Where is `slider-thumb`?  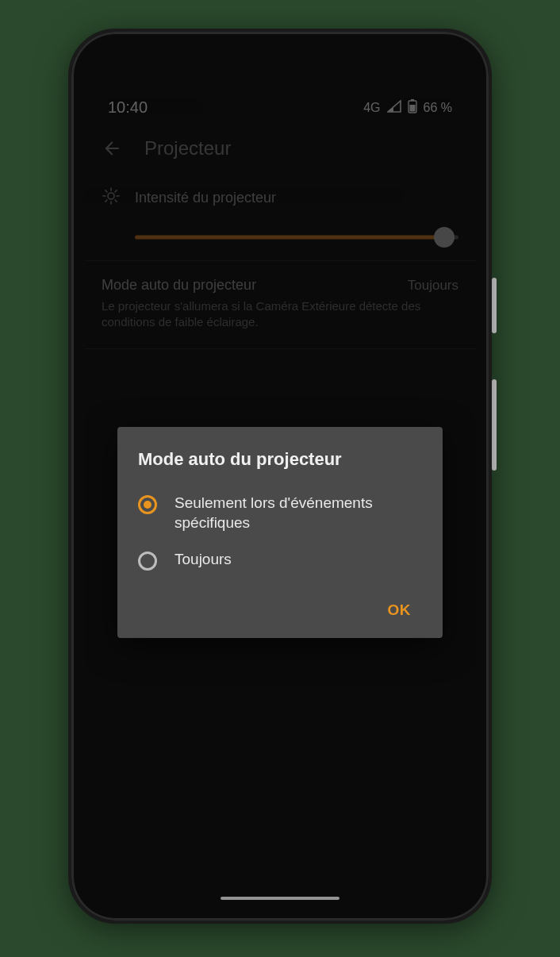
slider-thumb is located at coordinates (444, 237).